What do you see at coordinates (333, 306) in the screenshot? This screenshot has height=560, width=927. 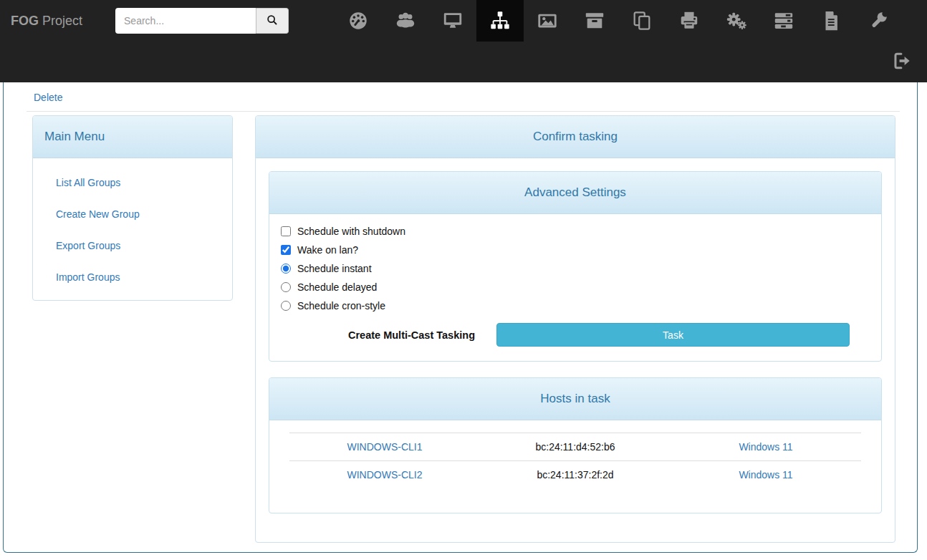 I see `option-schedule-cron-style: Schedule cron-style` at bounding box center [333, 306].